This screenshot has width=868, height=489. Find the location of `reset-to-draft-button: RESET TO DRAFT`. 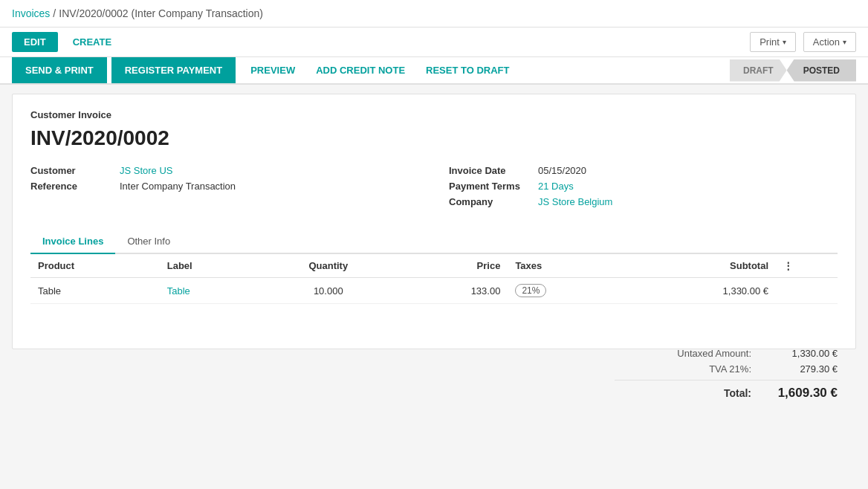

reset-to-draft-button: RESET TO DRAFT is located at coordinates (467, 70).